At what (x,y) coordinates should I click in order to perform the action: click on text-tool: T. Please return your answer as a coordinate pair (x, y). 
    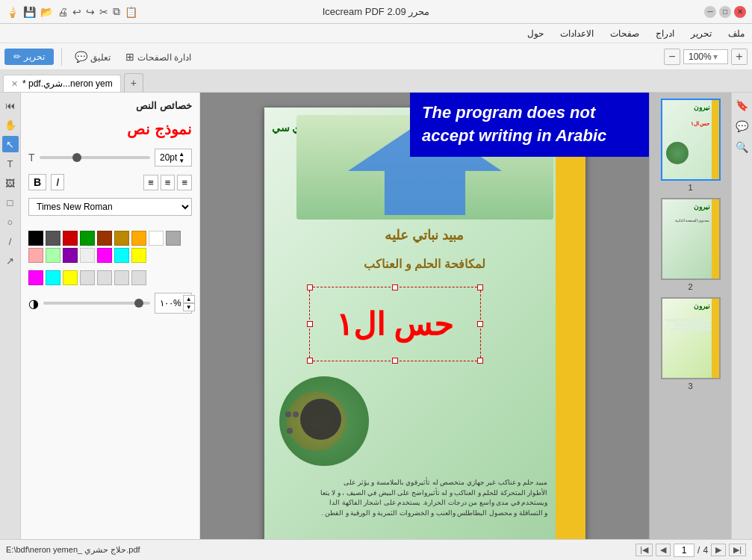
    Looking at the image, I should click on (10, 164).